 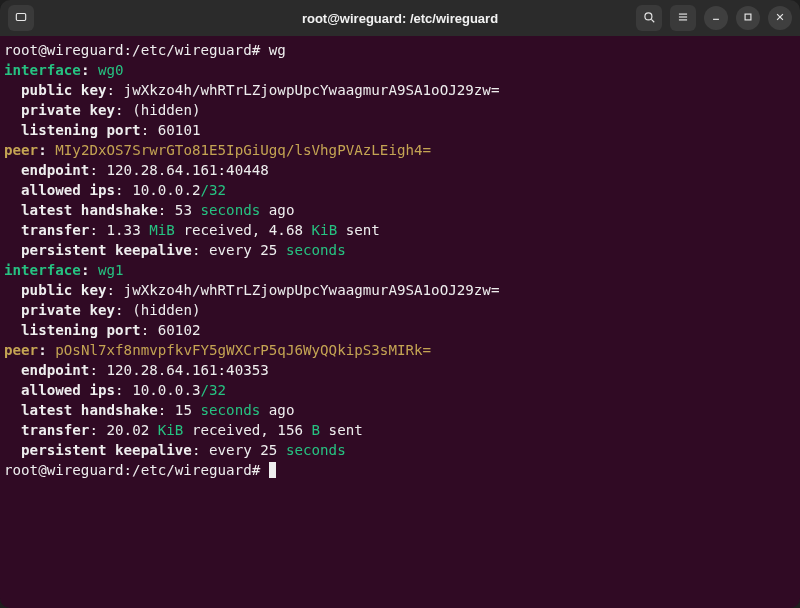 I want to click on wg-interface-name: wg0, so click(x=111, y=70).